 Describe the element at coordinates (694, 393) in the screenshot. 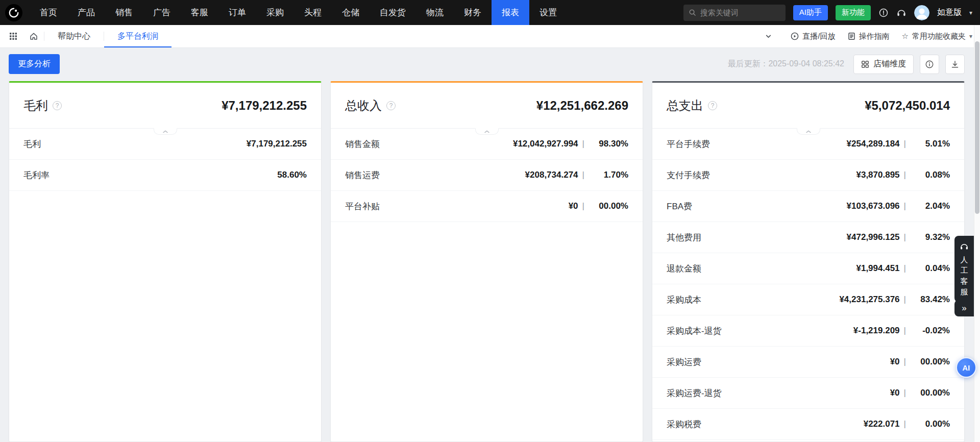

I see `metric-label: 采购运费-退货` at that location.